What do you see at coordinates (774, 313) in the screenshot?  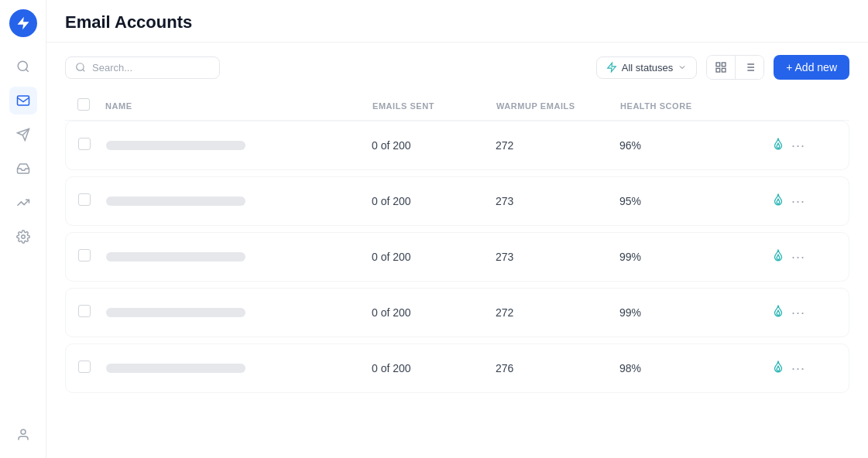 I see `row-actions-4: ···` at bounding box center [774, 313].